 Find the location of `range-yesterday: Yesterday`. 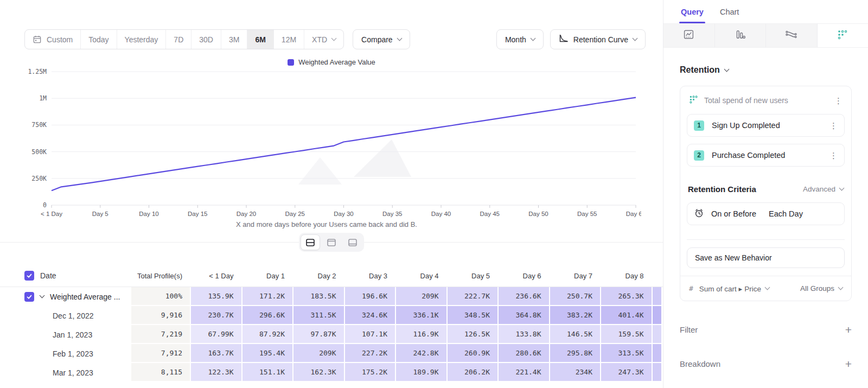

range-yesterday: Yesterday is located at coordinates (142, 39).